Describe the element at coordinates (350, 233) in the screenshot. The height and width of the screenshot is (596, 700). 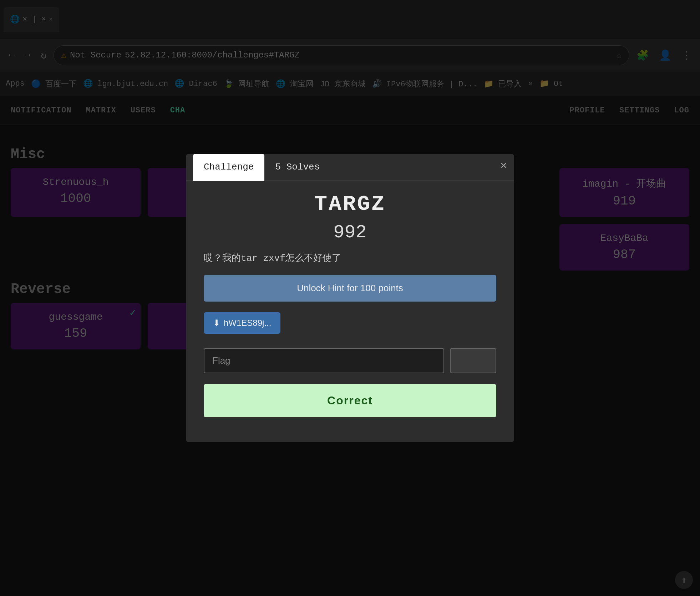
I see `challenge-points: 992` at that location.